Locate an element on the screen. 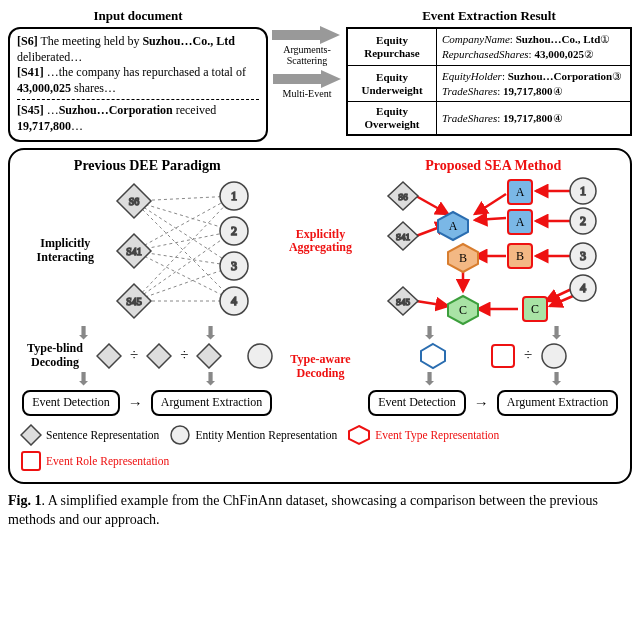 The height and width of the screenshot is (617, 640). fig-number: Fig. 1 is located at coordinates (24, 500).